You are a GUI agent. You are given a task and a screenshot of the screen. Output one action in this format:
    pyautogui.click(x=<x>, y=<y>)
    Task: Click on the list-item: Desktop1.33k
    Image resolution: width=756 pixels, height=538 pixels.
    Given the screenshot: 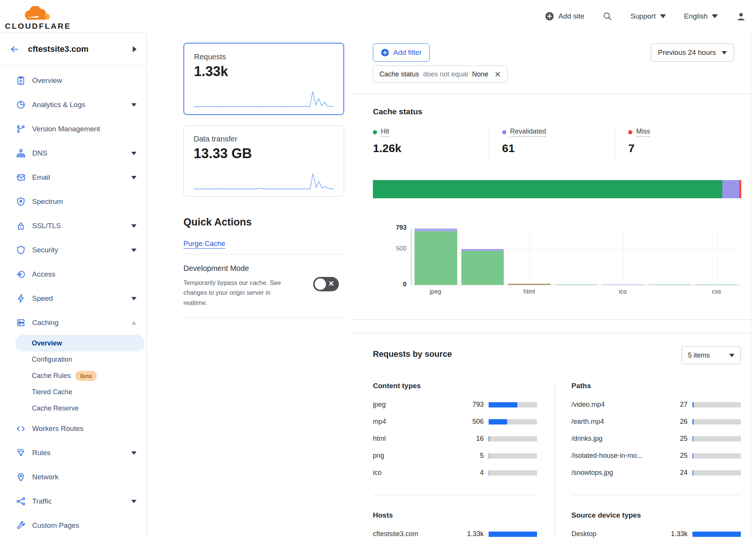 What is the action you would take?
    pyautogui.click(x=656, y=532)
    